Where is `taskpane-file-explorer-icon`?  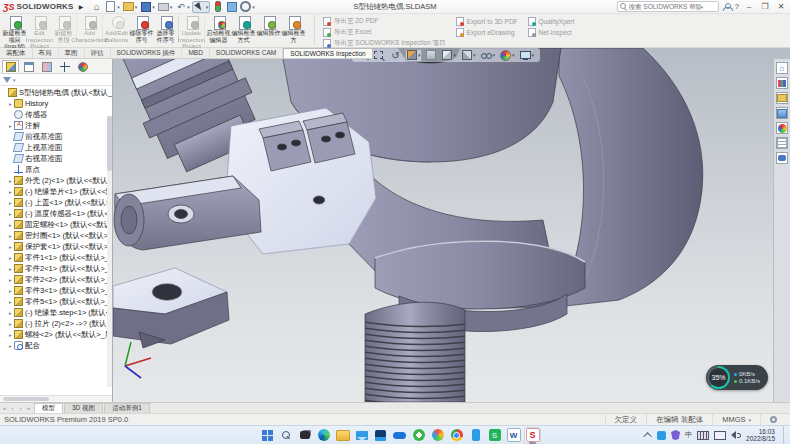 taskpane-file-explorer-icon is located at coordinates (782, 98).